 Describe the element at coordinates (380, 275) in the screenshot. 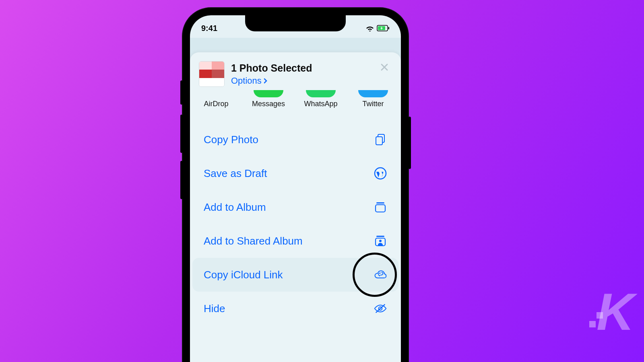

I see `icloud-link-icon` at that location.